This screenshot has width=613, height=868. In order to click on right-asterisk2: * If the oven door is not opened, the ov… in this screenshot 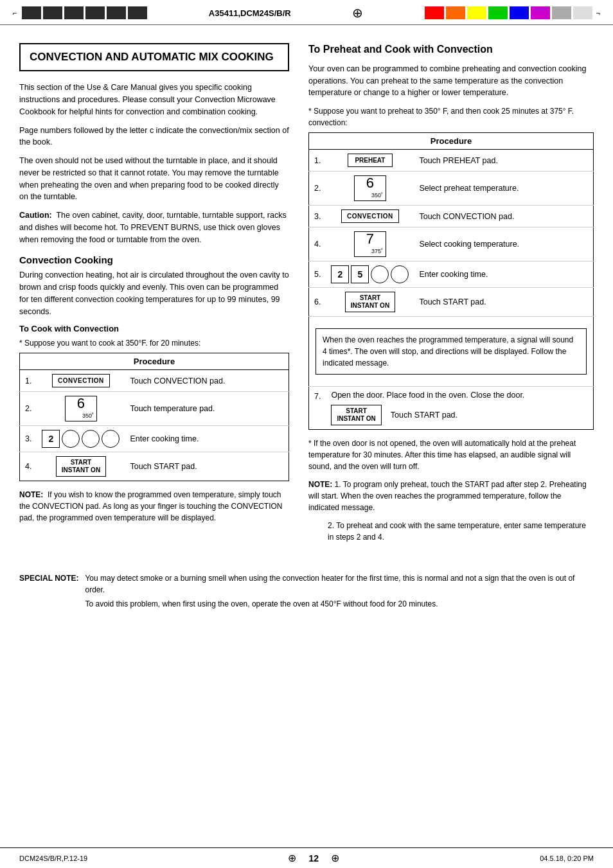, I will do `click(451, 455)`.